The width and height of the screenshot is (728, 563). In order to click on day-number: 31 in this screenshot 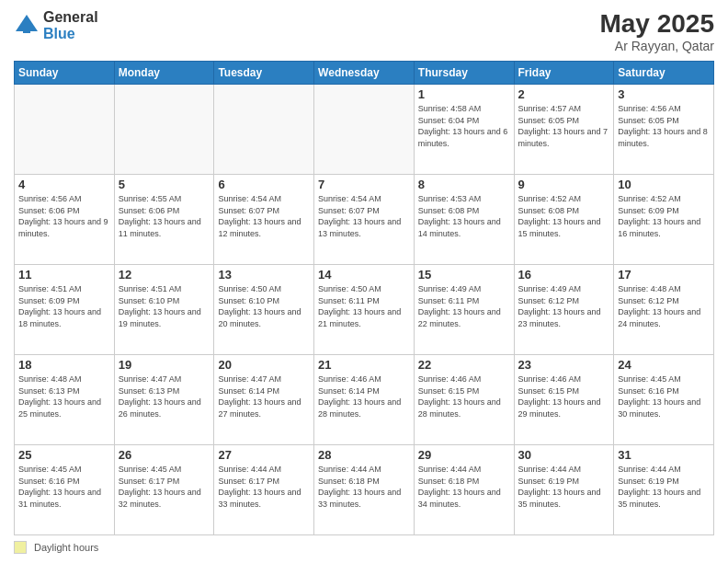, I will do `click(664, 454)`.